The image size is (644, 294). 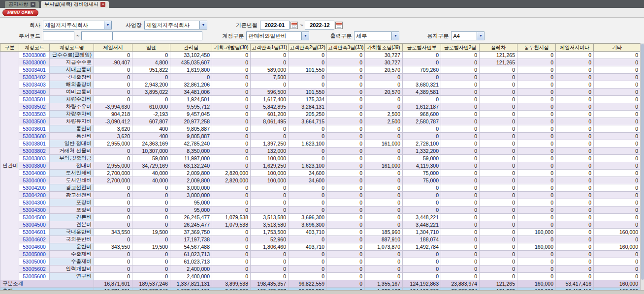 What do you see at coordinates (72, 217) in the screenshot?
I see `account-name-cell: 견본비` at bounding box center [72, 217].